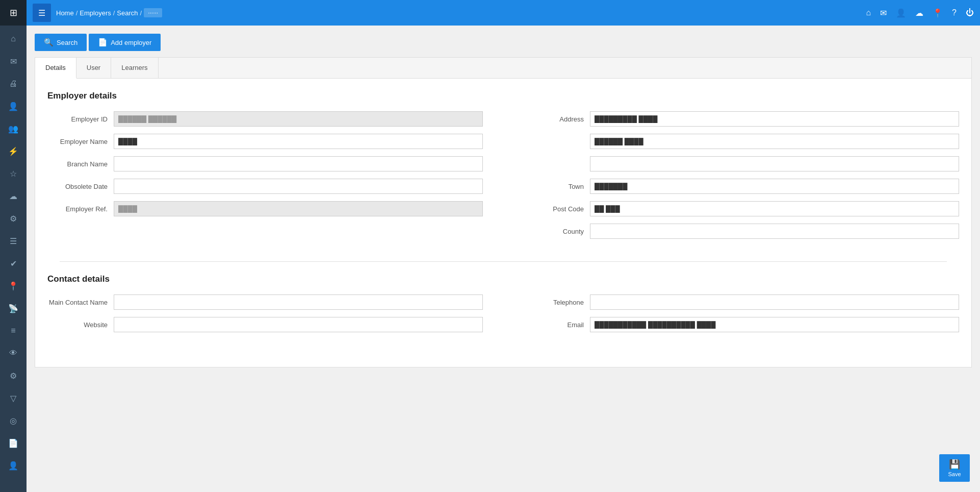 This screenshot has width=980, height=492. What do you see at coordinates (298, 302) in the screenshot?
I see `main-contact-input` at bounding box center [298, 302].